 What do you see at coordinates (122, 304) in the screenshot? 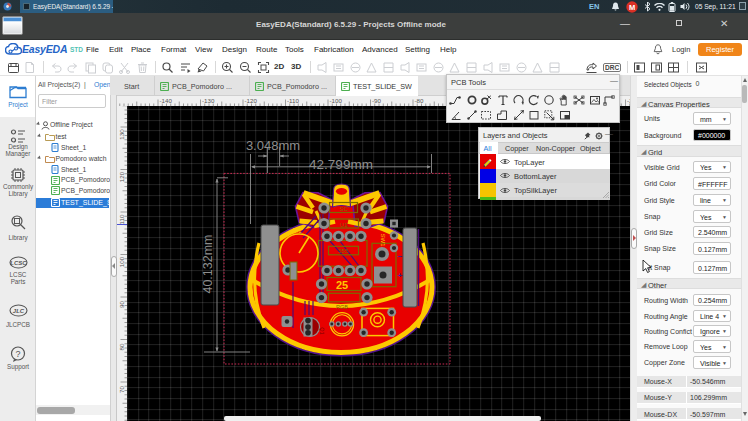
I see `svg-text: 90` at bounding box center [122, 304].